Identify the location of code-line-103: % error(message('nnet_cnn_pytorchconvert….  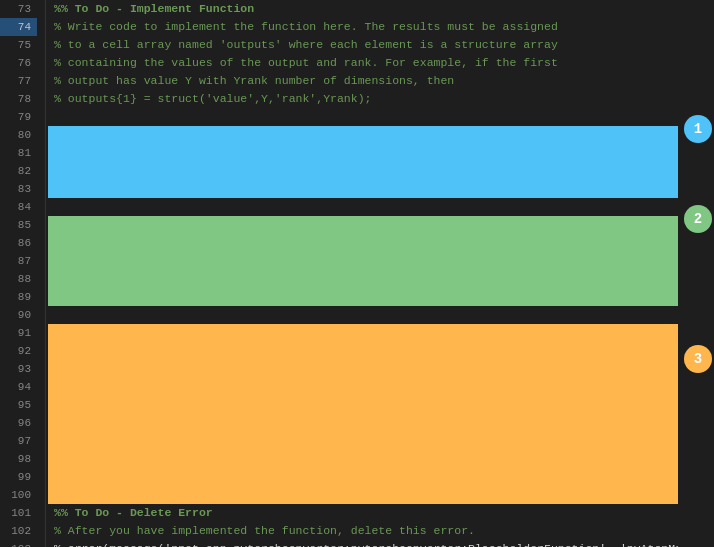
(366, 544).